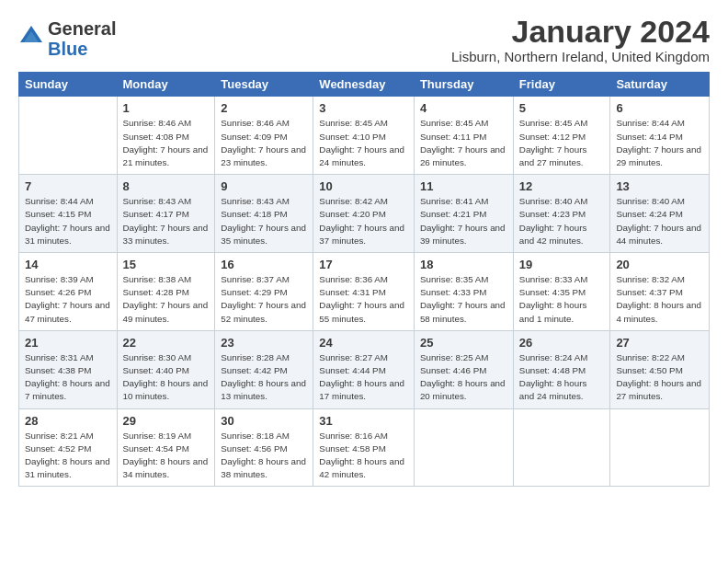 The height and width of the screenshot is (563, 728). Describe the element at coordinates (264, 300) in the screenshot. I see `day-detail: Sunrise: 8:37 AMSunset: 4:29 PMDaylight:…` at that location.